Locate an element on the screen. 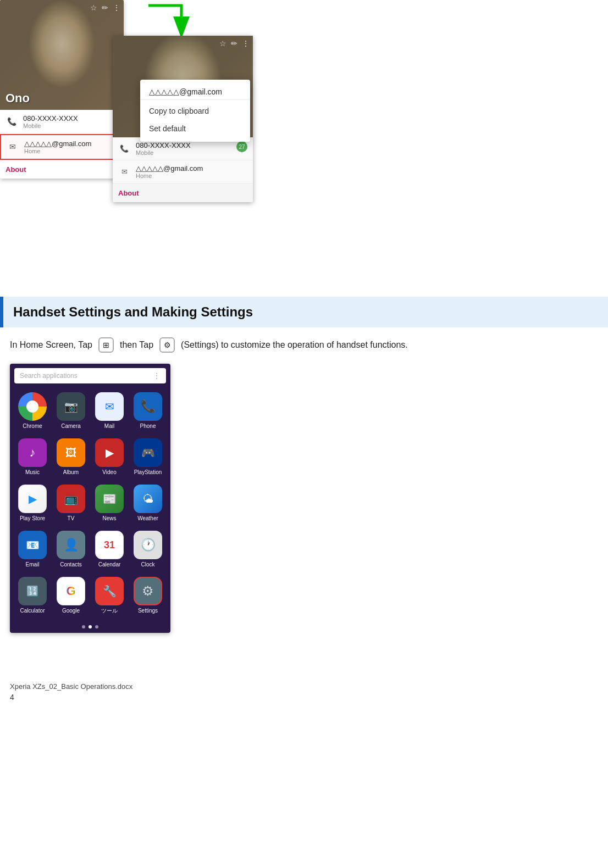  app-icon-chrome is located at coordinates (32, 407).